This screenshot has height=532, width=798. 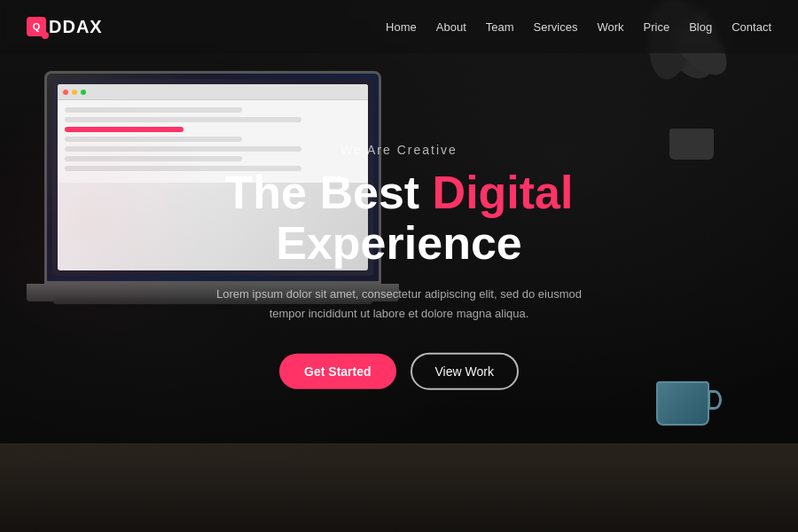 What do you see at coordinates (401, 27) in the screenshot?
I see `nav-link-home: Home` at bounding box center [401, 27].